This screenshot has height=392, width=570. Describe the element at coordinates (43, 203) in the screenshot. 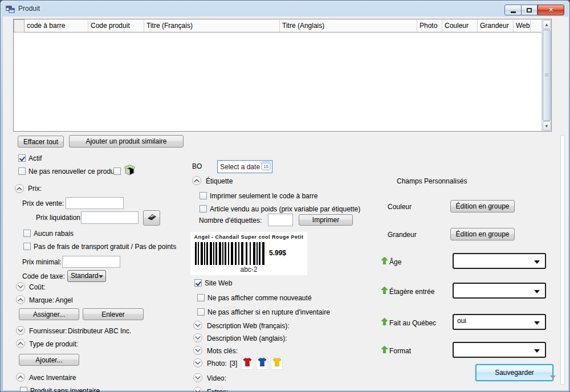

I see `prix-vente-label: Prix de vente:` at that location.